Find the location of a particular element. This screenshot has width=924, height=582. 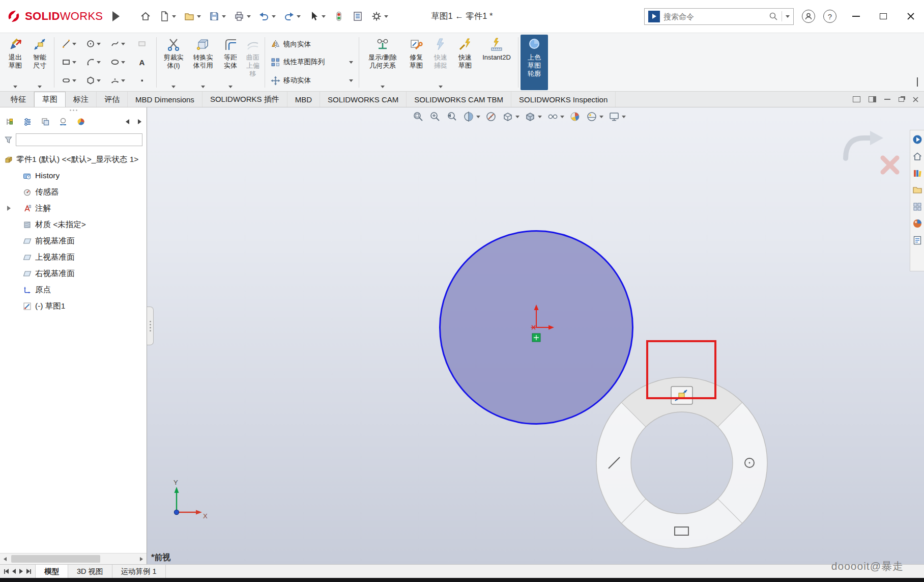

options-button is located at coordinates (380, 16).